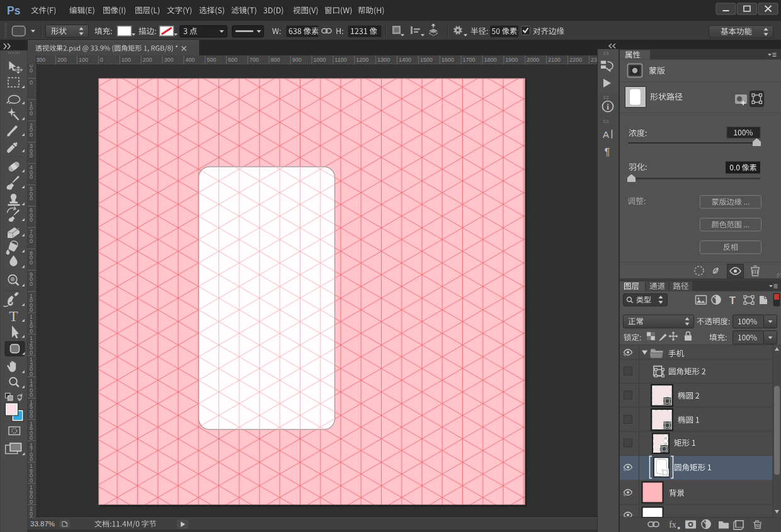 The height and width of the screenshot is (532, 781). What do you see at coordinates (608, 107) in the screenshot?
I see `svg-text: i` at bounding box center [608, 107].